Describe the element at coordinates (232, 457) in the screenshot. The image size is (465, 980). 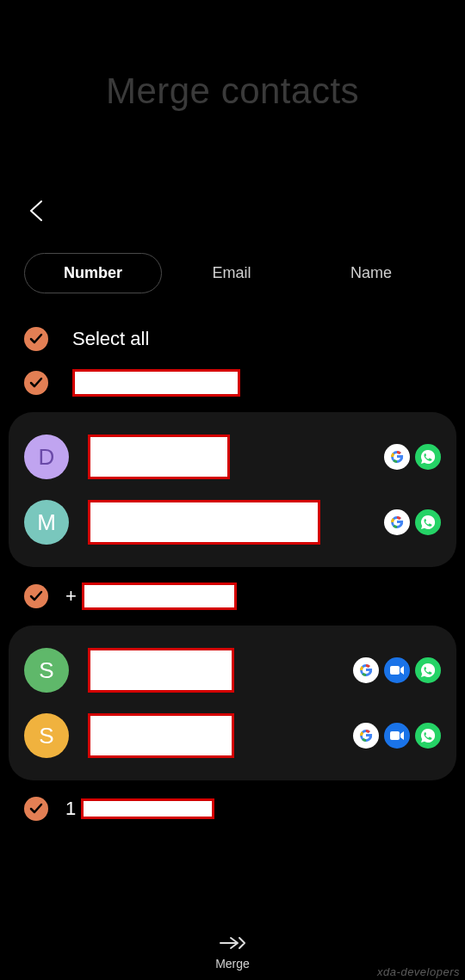
I see `contact-row: D` at that location.